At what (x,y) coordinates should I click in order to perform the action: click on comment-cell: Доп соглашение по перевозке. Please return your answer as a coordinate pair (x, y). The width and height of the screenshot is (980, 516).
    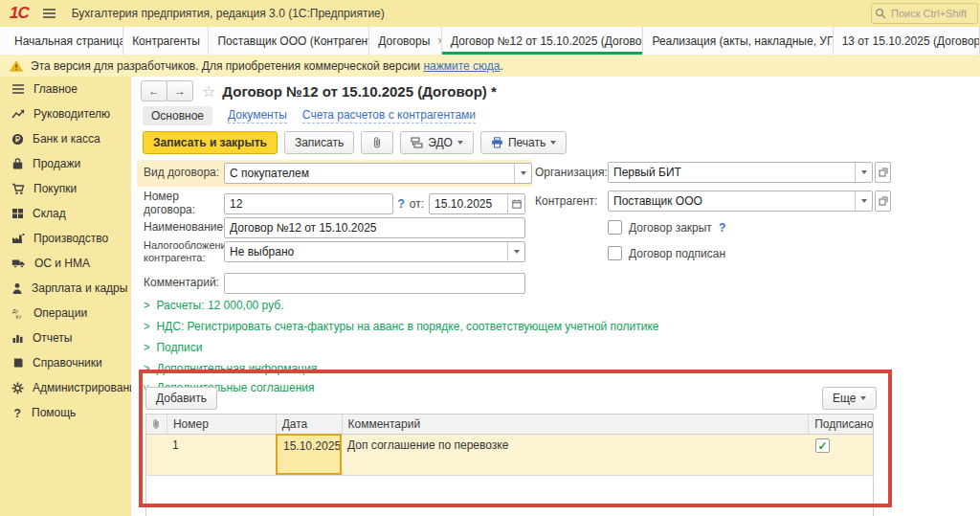
    Looking at the image, I should click on (576, 455).